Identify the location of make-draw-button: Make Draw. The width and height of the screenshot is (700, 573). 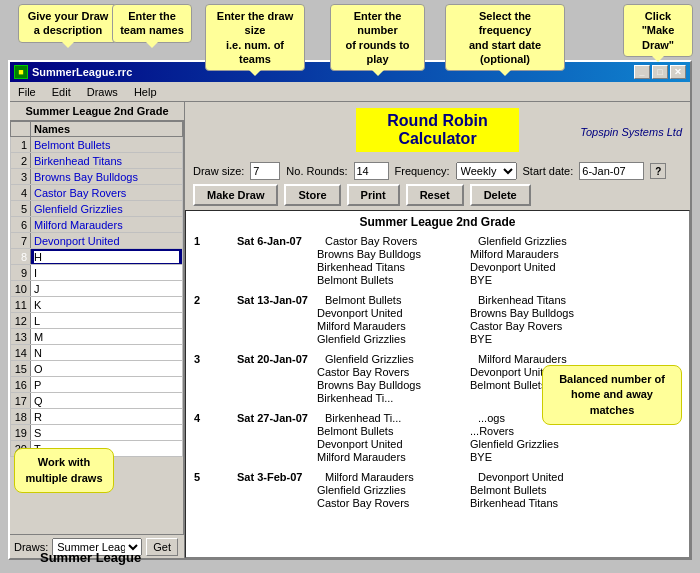
(236, 195).